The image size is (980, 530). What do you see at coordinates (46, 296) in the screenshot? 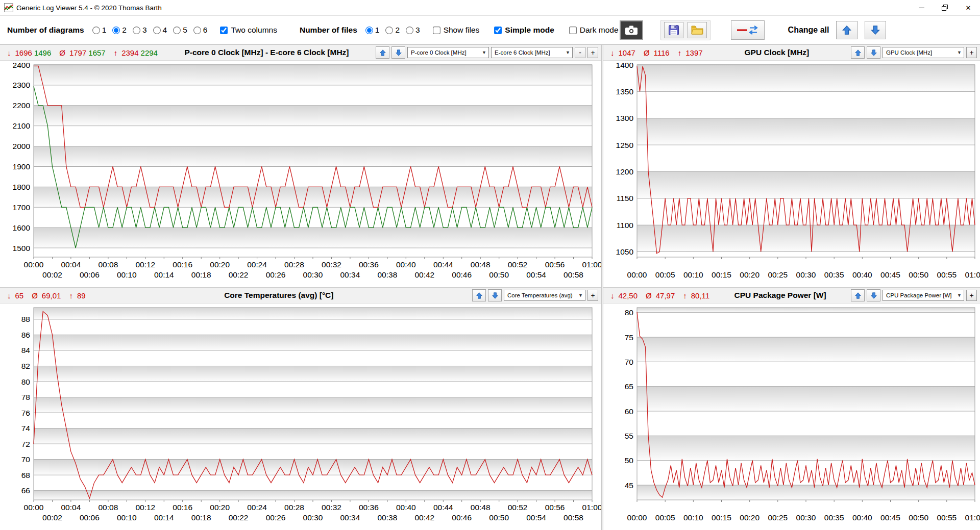
I see `chart-stats: ↓65Ø69,01↑89` at bounding box center [46, 296].